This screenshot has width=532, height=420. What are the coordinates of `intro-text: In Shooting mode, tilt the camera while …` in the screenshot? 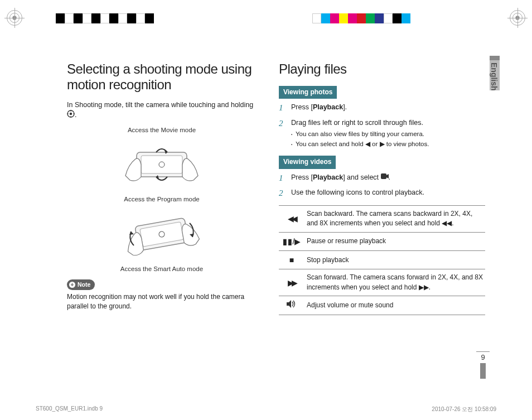 It's located at (160, 105).